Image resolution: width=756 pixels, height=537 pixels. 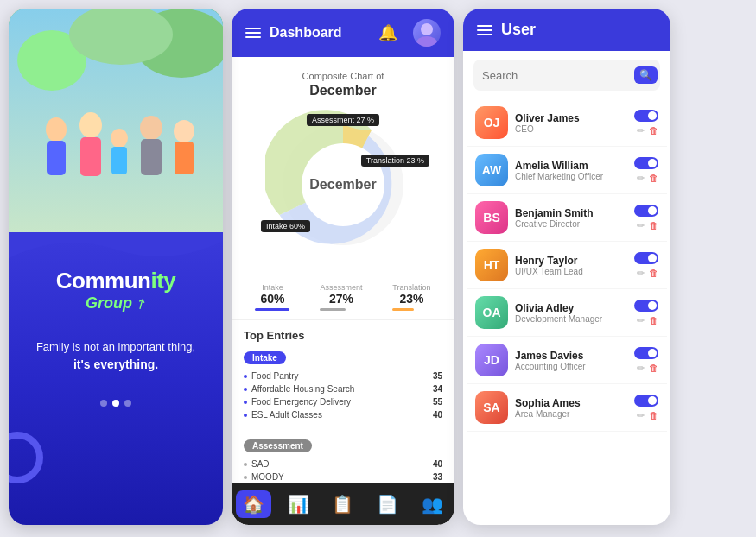 What do you see at coordinates (343, 335) in the screenshot?
I see `top-entries-title: Top Entries` at bounding box center [343, 335].